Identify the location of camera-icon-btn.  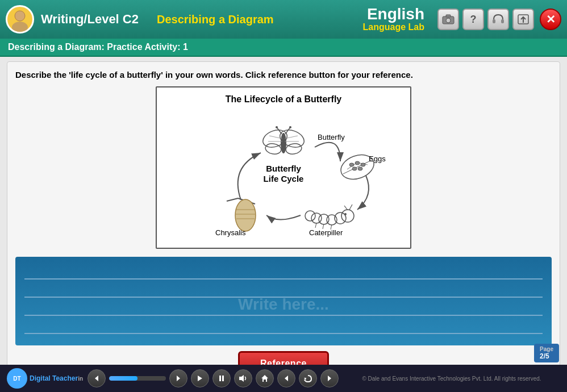
(448, 19).